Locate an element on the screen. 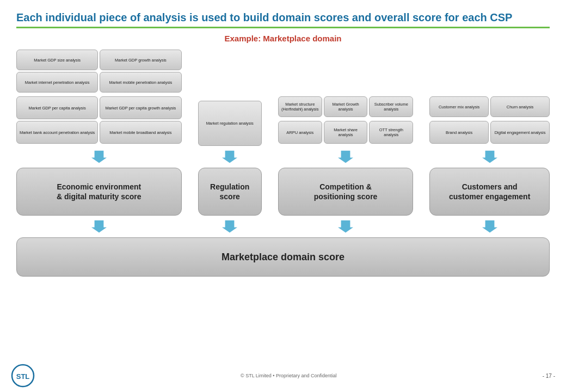 The height and width of the screenshot is (392, 566). gap-a2 is located at coordinates (270, 157).